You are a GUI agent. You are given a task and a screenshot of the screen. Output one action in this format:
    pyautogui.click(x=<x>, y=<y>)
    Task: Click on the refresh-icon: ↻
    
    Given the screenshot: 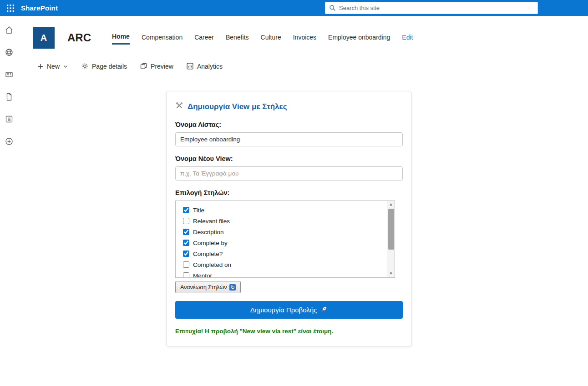 What is the action you would take?
    pyautogui.click(x=233, y=287)
    